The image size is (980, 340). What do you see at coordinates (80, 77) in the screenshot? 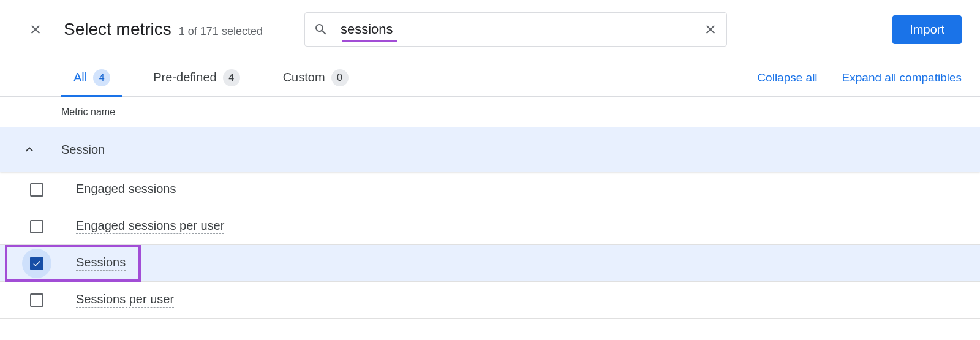
I see `tab-label: All` at bounding box center [80, 77].